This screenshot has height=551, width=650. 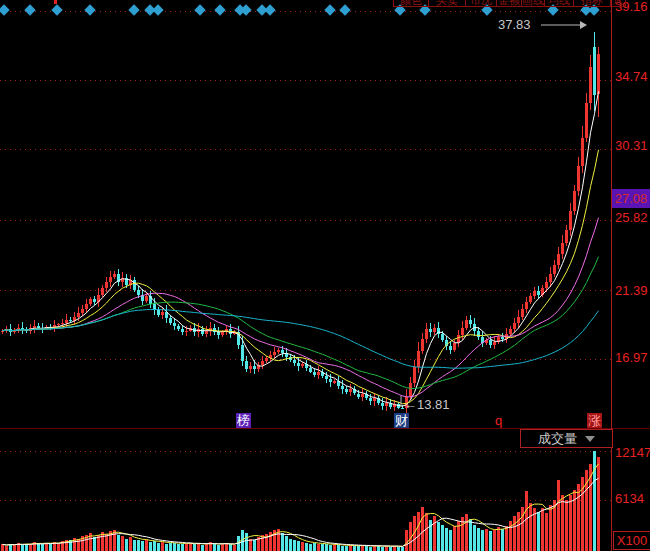 What do you see at coordinates (594, 420) in the screenshot?
I see `event-marker: 涨` at bounding box center [594, 420].